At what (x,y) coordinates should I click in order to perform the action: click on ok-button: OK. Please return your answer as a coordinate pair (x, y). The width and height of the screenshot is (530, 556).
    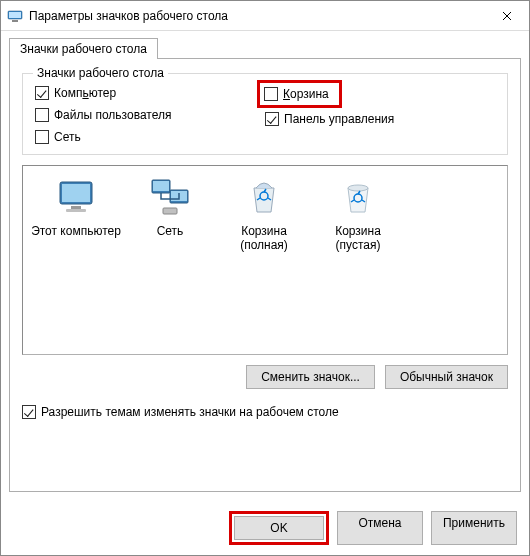
    Looking at the image, I should click on (279, 528).